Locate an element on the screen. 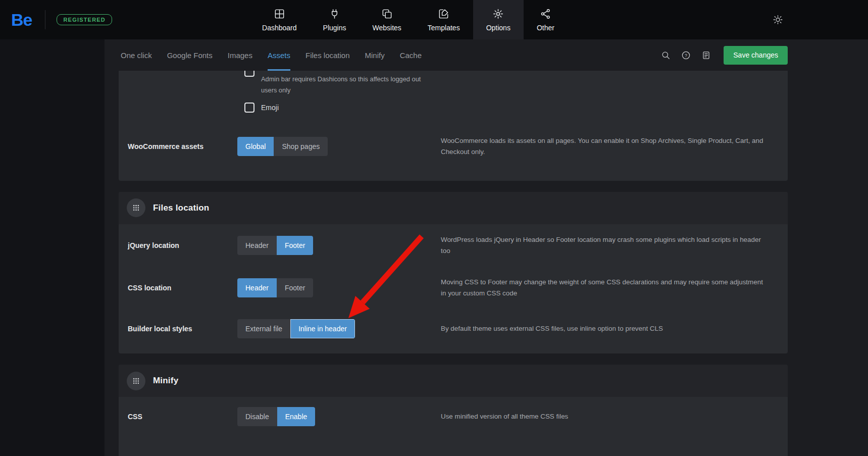 The width and height of the screenshot is (868, 456). setting-row-woocommerce-assets: WooCommerce assets Global Shop pages Woo… is located at coordinates (453, 149).